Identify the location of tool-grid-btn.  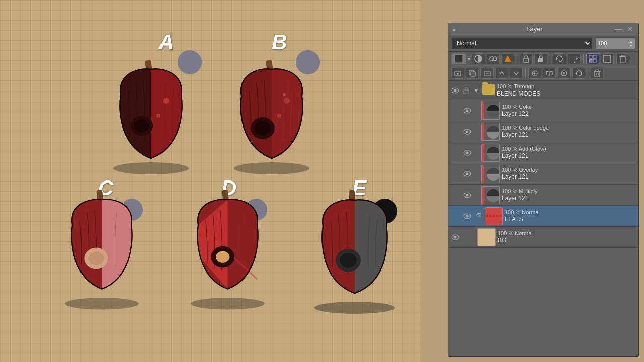
(593, 59).